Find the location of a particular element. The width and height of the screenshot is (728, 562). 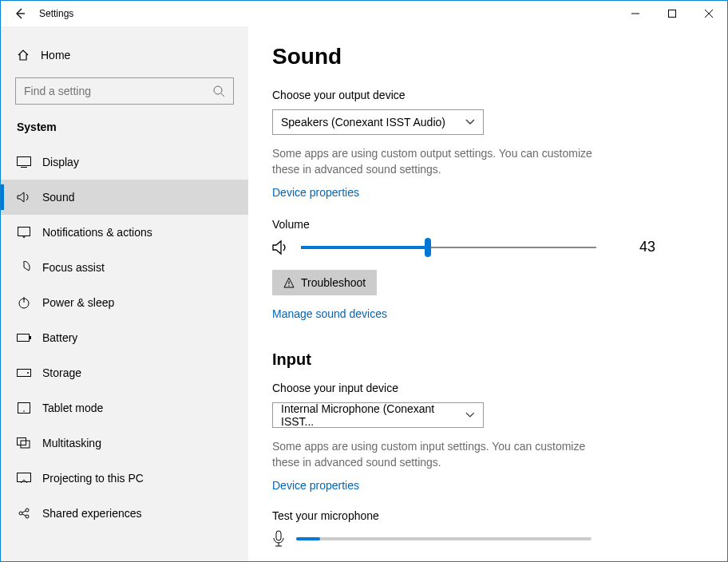

close-icon is located at coordinates (709, 14).